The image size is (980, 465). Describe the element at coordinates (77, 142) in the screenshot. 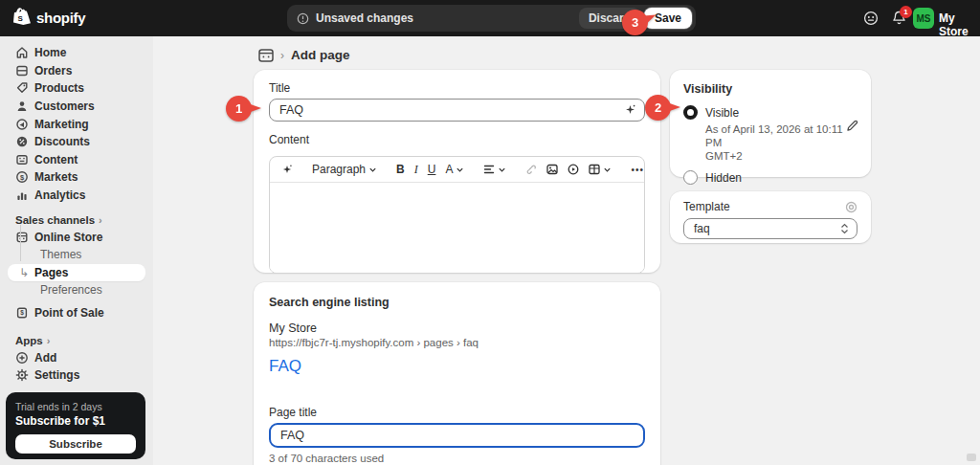

I see `sidebar-item-discounts: Discounts` at that location.